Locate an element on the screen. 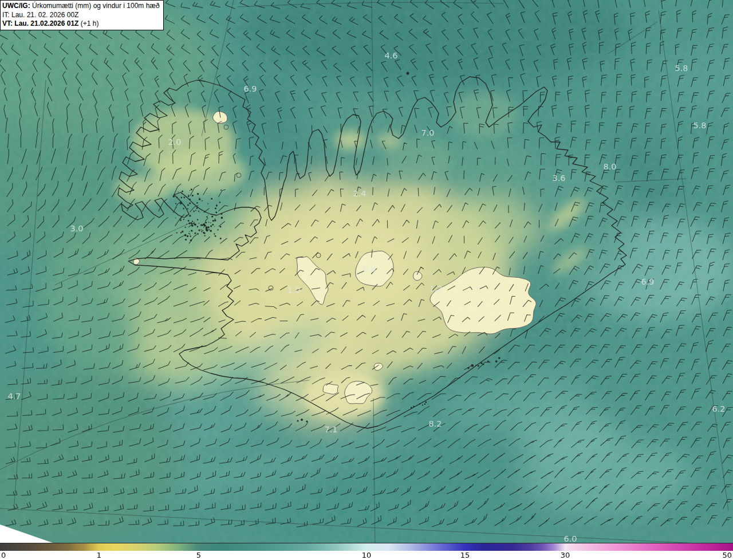 The image size is (733, 560). colorbar-tick-label: 10 is located at coordinates (366, 555).